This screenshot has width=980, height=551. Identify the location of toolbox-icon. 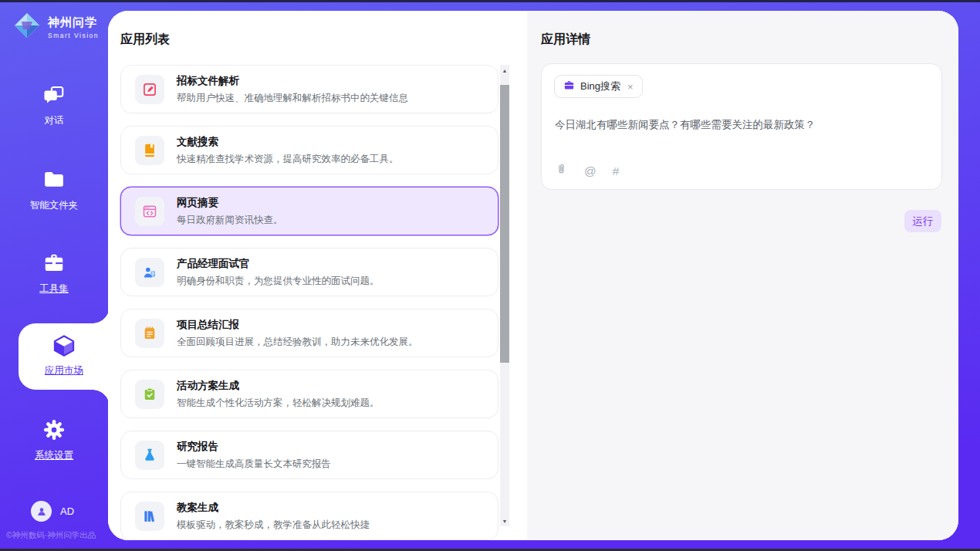
(54, 270).